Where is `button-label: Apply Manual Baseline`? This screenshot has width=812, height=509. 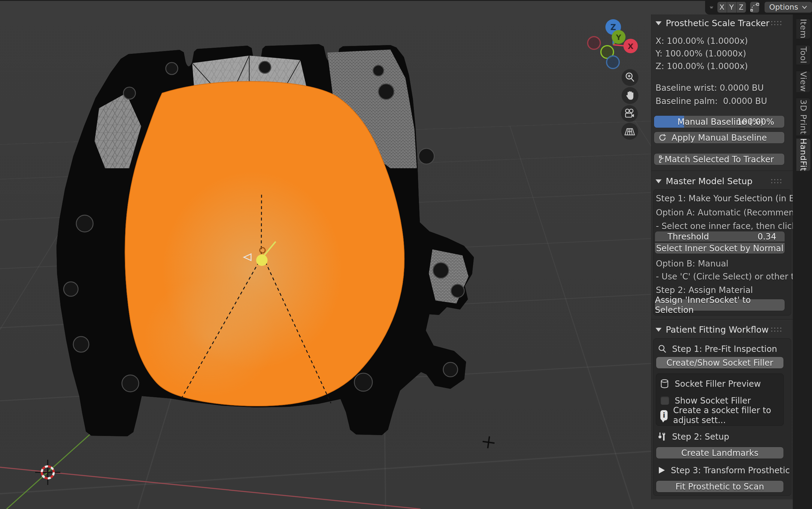 button-label: Apply Manual Baseline is located at coordinates (719, 138).